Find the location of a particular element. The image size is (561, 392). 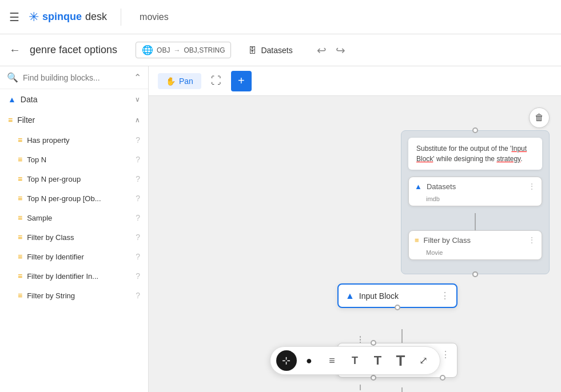

add-tool-button: + is located at coordinates (241, 81).